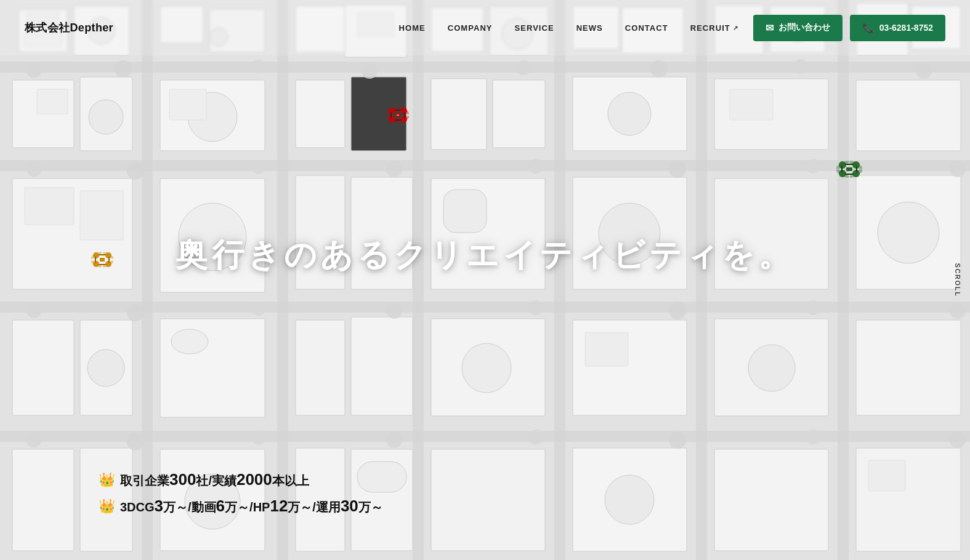  Describe the element at coordinates (898, 28) in the screenshot. I see `phone-button: 📞 03-6281-8752` at that location.